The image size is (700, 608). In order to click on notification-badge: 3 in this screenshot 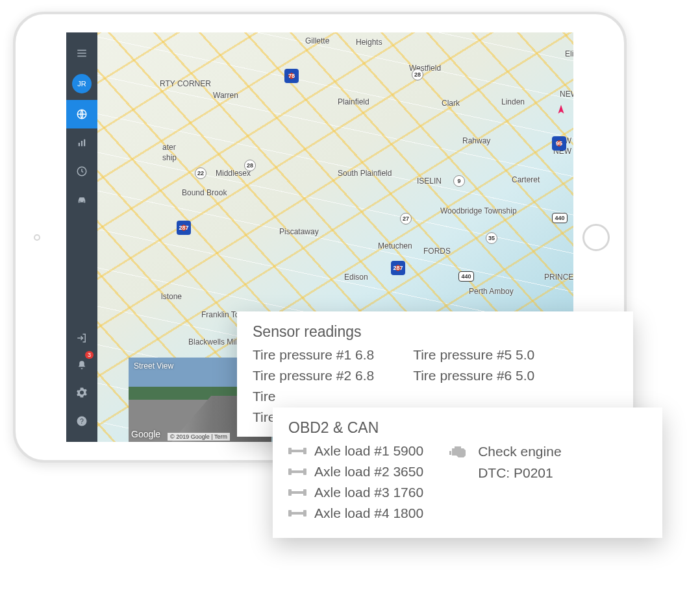, I will do `click(90, 355)`.